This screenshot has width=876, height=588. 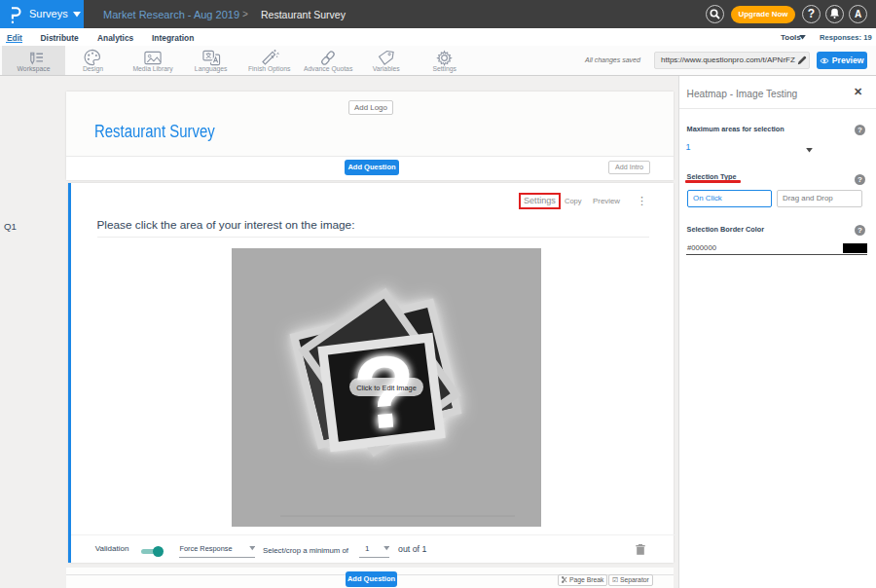 What do you see at coordinates (386, 387) in the screenshot?
I see `svg-text: Click to Edit Image` at bounding box center [386, 387].